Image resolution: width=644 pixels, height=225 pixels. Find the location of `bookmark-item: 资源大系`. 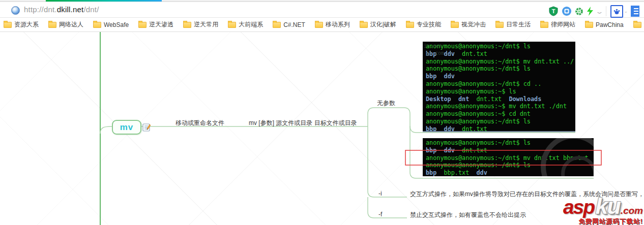

bookmark-item: 资源大系 is located at coordinates (21, 24).